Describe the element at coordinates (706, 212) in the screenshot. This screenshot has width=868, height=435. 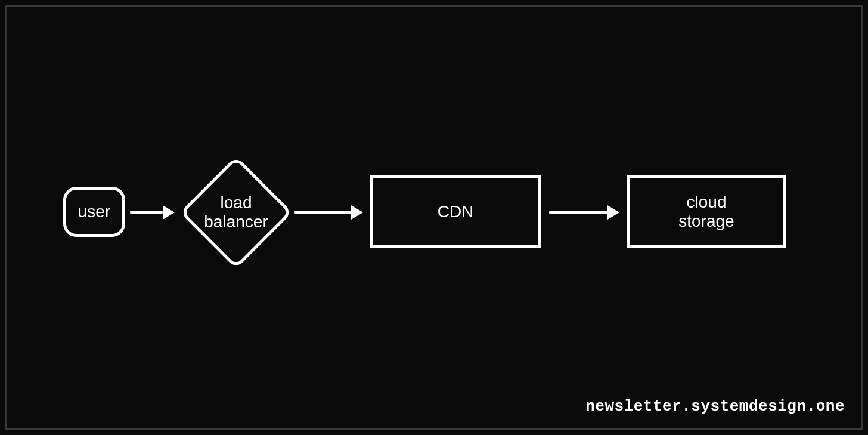
I see `node-cloud-storage: cloud storage` at that location.